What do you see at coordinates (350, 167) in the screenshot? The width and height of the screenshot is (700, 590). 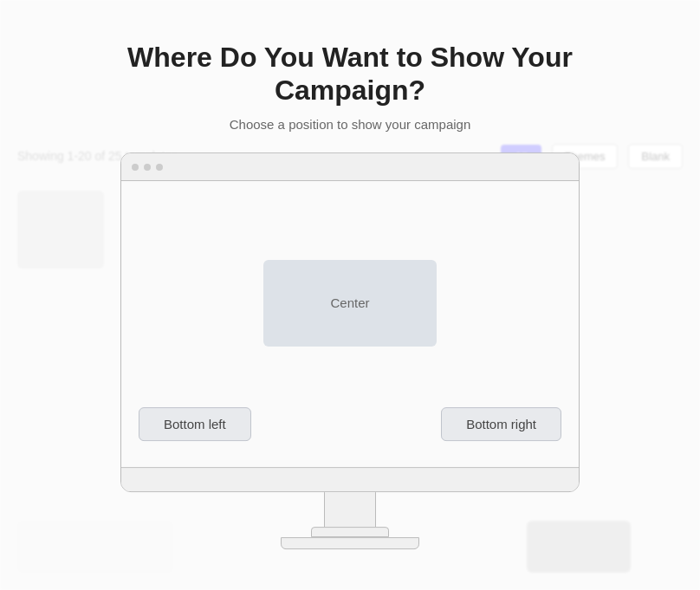 I see `monitor-top-bar` at bounding box center [350, 167].